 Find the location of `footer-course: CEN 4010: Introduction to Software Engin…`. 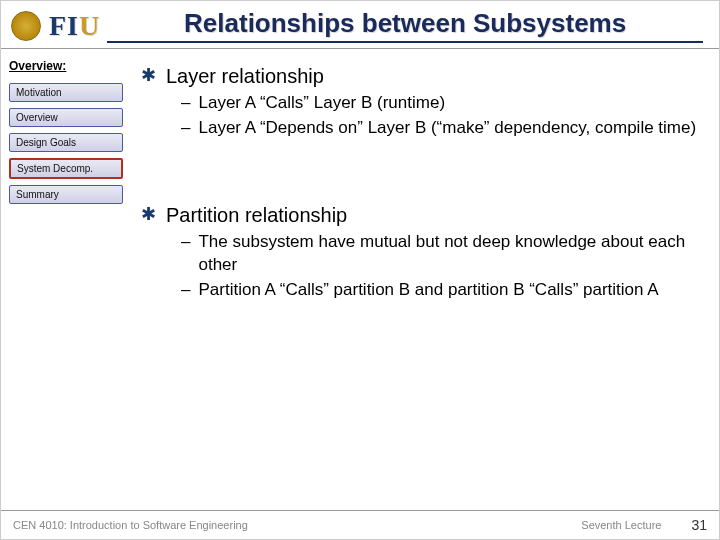

footer-course: CEN 4010: Introduction to Software Engin… is located at coordinates (297, 525).